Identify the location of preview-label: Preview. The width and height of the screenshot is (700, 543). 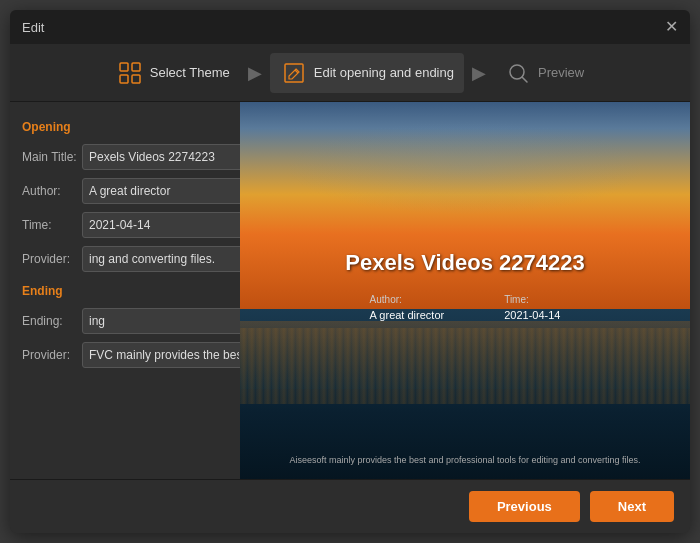
(561, 72).